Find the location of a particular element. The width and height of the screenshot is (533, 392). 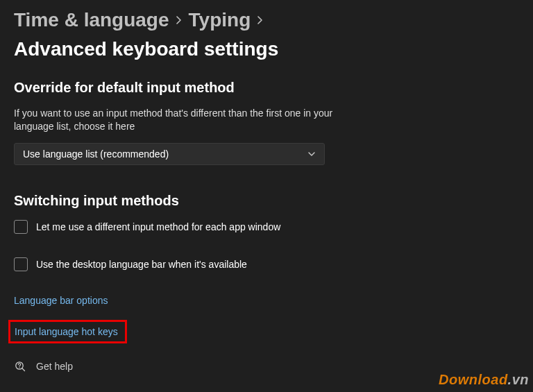

highlight-box: Input language hot keys is located at coordinates (68, 332).